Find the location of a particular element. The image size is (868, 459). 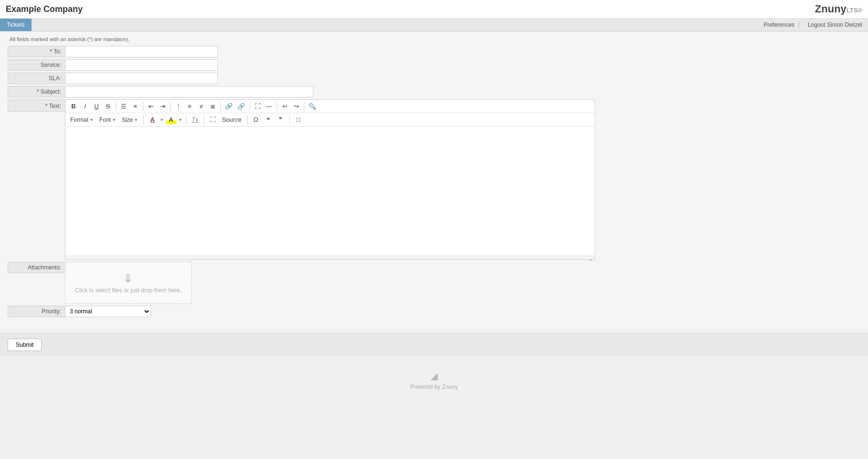

format-label: Format is located at coordinates (79, 120).